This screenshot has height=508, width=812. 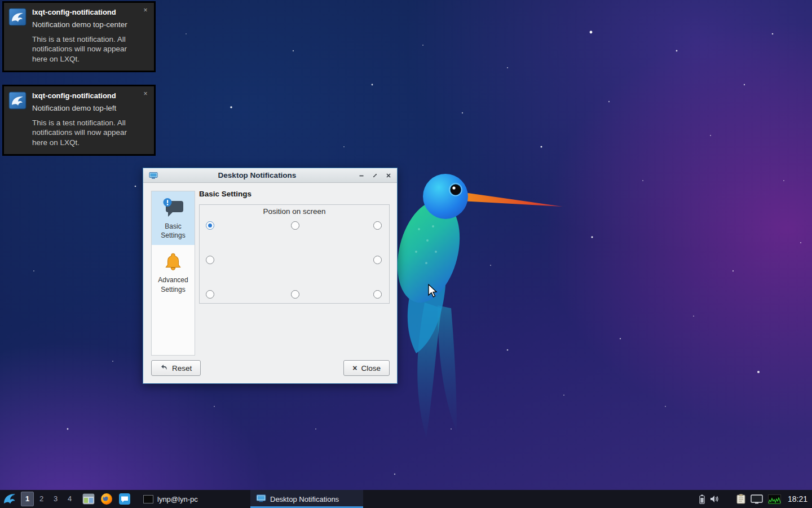 What do you see at coordinates (87, 25) in the screenshot?
I see `notification-summary: Notification demo top-center` at bounding box center [87, 25].